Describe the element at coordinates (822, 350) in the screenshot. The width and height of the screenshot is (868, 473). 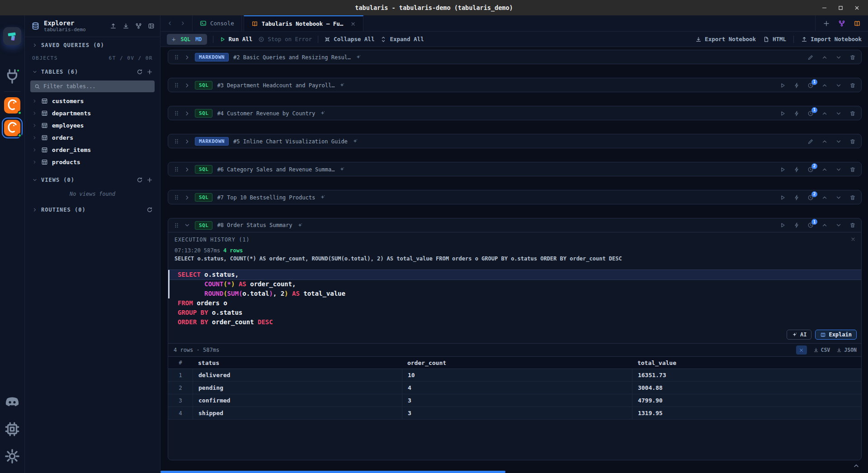
I see `export-csv-button: CSV` at that location.